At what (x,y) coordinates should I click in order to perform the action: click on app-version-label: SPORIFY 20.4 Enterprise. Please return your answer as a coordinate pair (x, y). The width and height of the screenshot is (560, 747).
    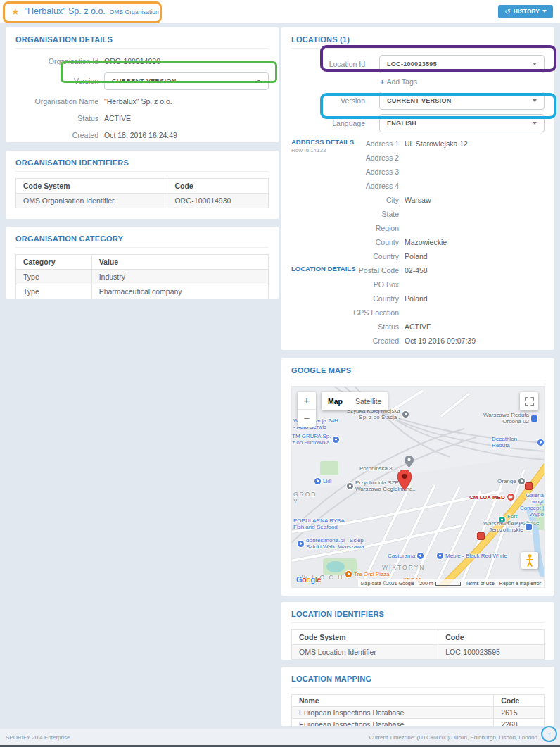
    Looking at the image, I should click on (38, 738).